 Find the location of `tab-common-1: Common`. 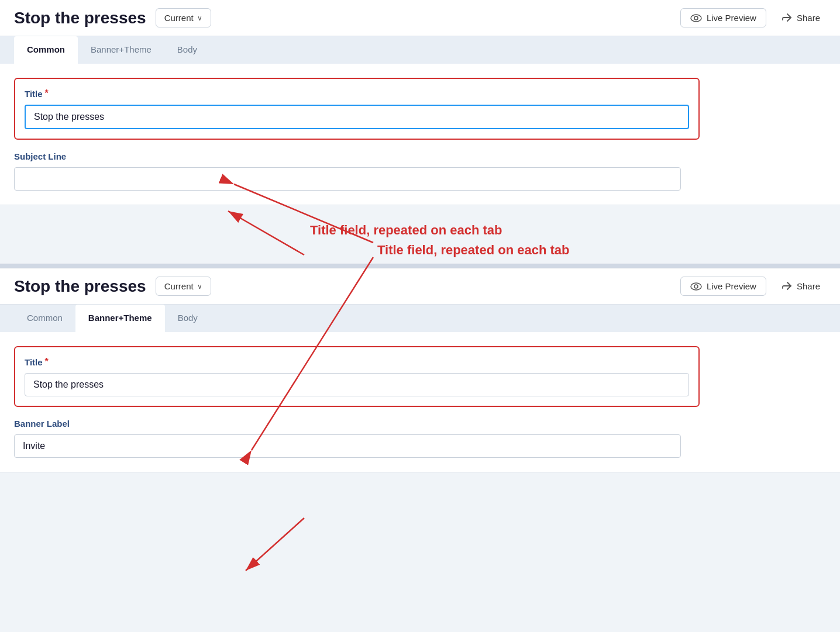

tab-common-1: Common is located at coordinates (46, 50).